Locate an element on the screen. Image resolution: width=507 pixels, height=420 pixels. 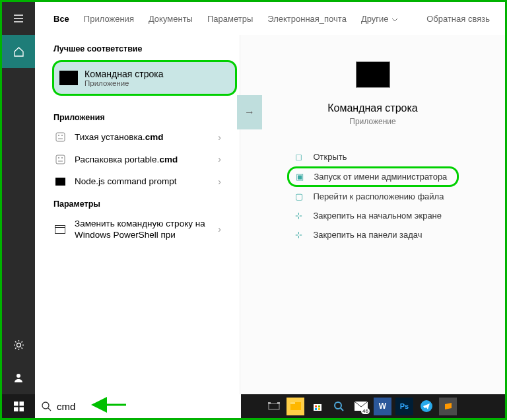
search-input is located at coordinates (145, 407).